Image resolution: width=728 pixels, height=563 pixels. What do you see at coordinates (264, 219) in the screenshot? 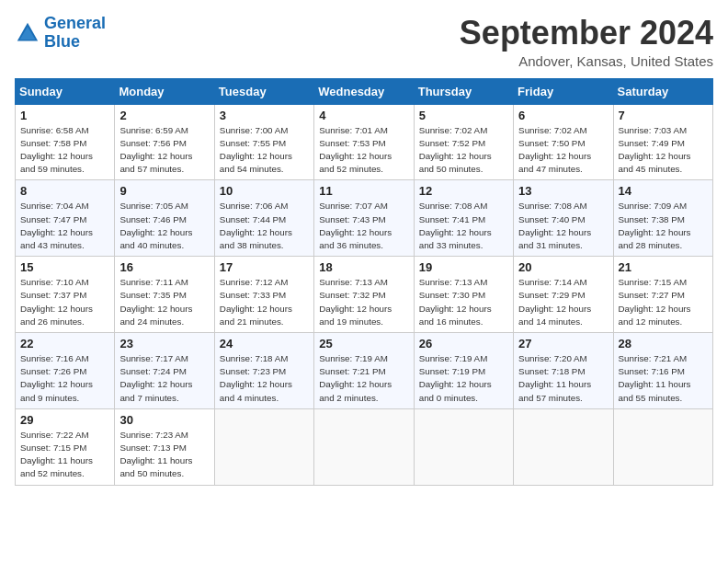
I see `calendar-cell: 10 Sunrise: 7:06 AM Sunset: 7:44 PM Dayl…` at bounding box center [264, 219].